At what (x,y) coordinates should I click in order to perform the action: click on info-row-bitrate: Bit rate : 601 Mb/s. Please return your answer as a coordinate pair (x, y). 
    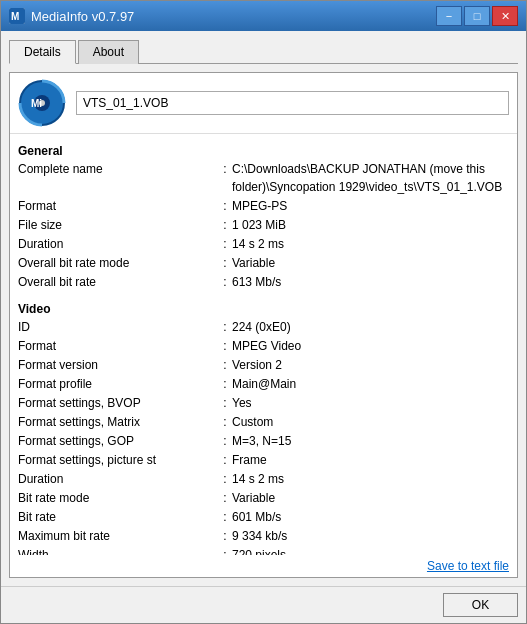
    Looking at the image, I should click on (264, 517).